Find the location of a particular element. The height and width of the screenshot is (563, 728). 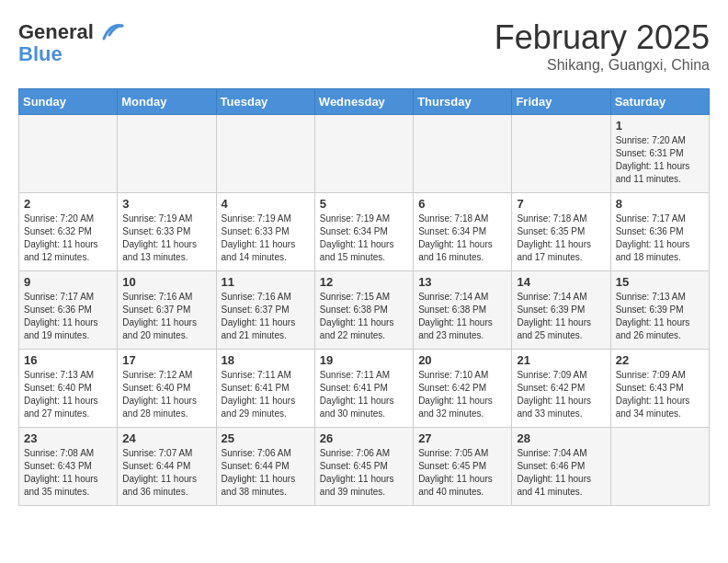

day-cell: 26Sunrise: 7:06 AM Sunset: 6:45 PM Dayli… is located at coordinates (364, 467).